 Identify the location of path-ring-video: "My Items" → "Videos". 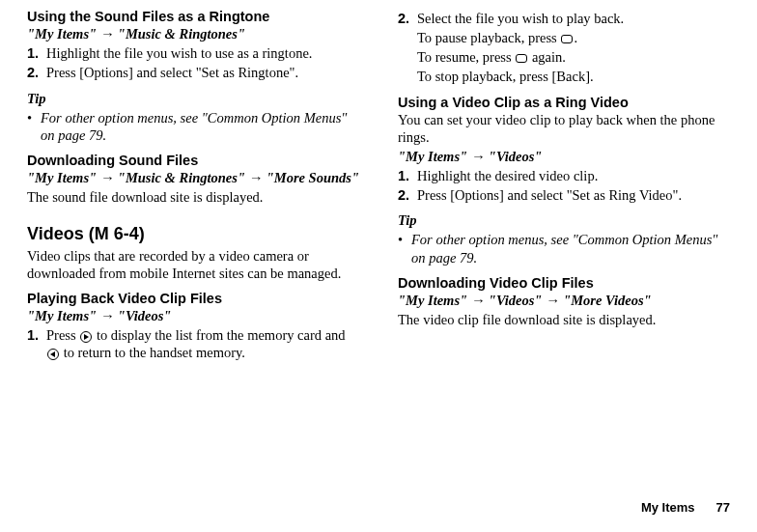
(564, 156).